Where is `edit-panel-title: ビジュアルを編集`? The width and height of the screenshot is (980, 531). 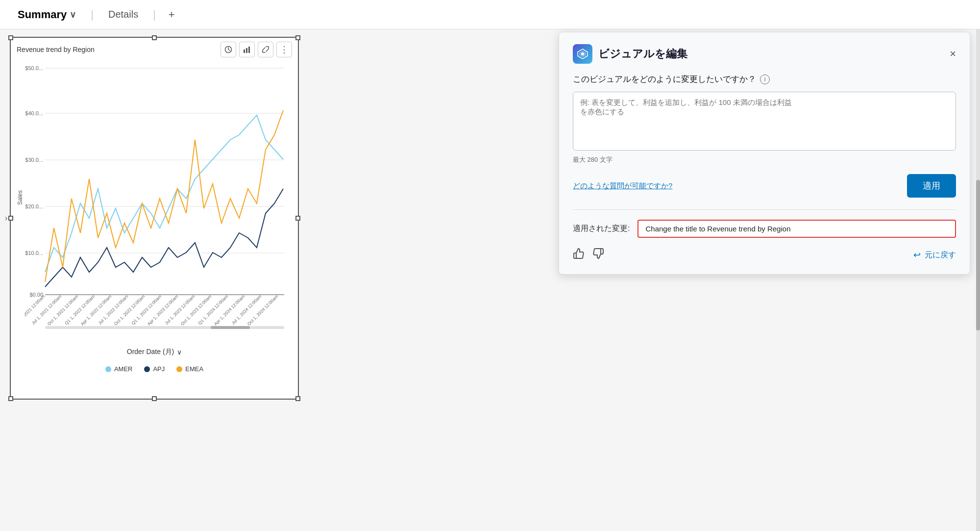 edit-panel-title: ビジュアルを編集 is located at coordinates (630, 54).